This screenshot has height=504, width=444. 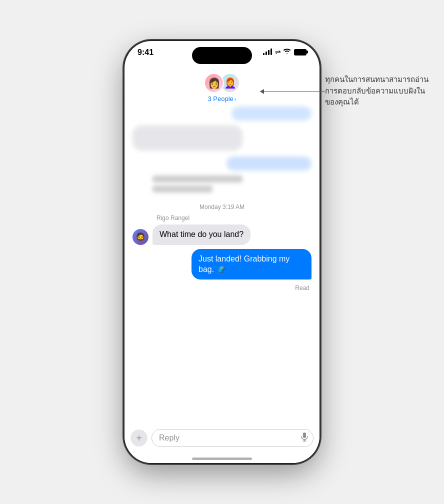 What do you see at coordinates (234, 218) in the screenshot?
I see `sender-name: Rigo Rangel` at bounding box center [234, 218].